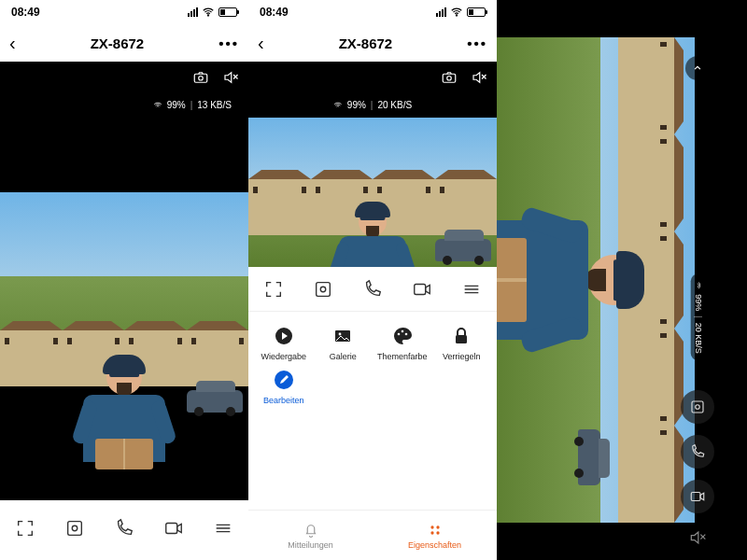  I want to click on feature-edit: Bearbeiten, so click(284, 386).